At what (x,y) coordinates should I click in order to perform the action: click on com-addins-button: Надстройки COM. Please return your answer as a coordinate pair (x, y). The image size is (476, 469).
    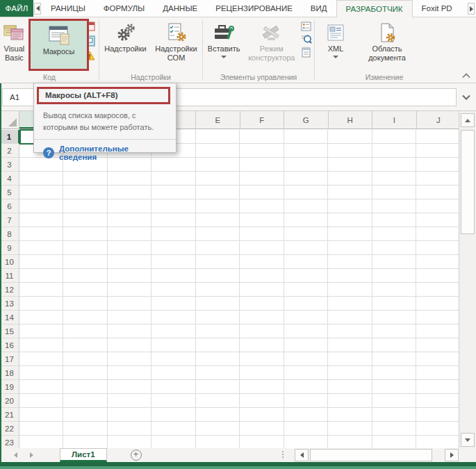
    Looking at the image, I should click on (177, 44).